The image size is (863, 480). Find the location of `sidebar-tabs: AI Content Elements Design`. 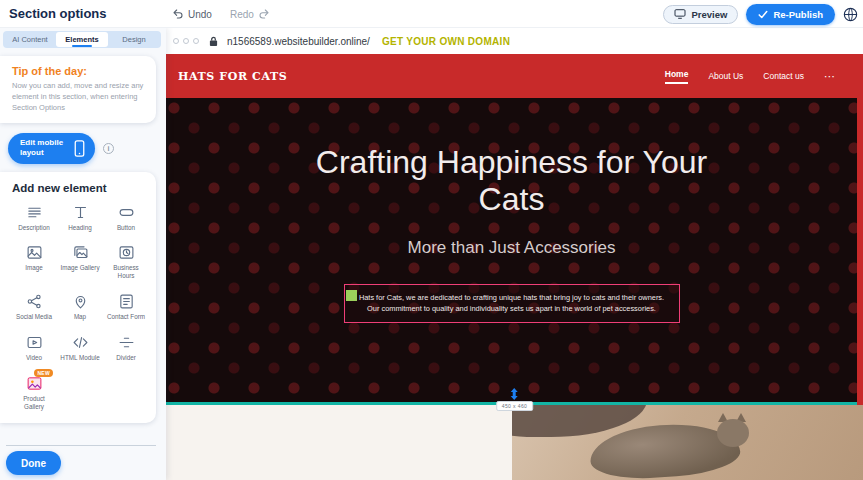

sidebar-tabs: AI Content Elements Design is located at coordinates (82, 40).